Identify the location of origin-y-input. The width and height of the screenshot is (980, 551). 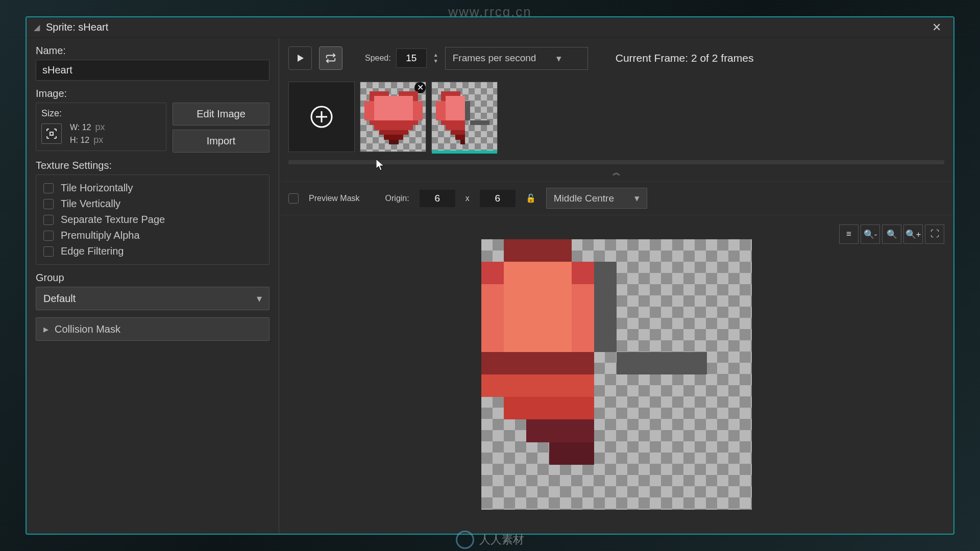
(498, 198).